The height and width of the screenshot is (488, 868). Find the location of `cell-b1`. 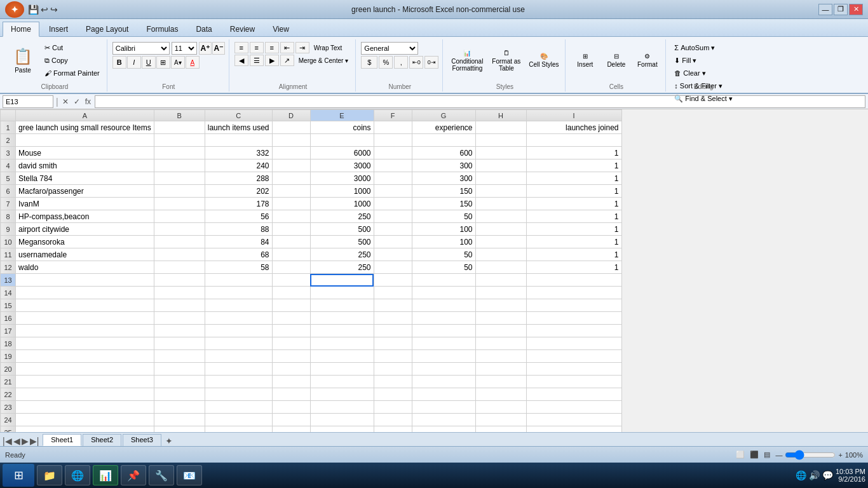

cell-b1 is located at coordinates (179, 128).